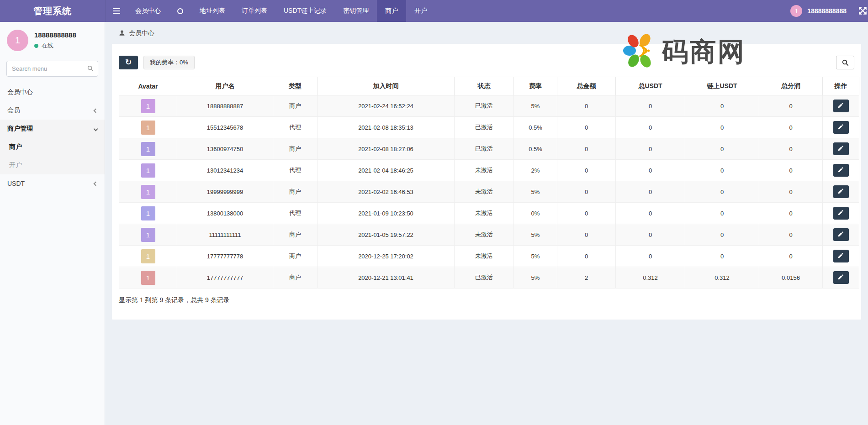 Image resolution: width=868 pixels, height=425 pixels. I want to click on cell-status: 未激活, so click(484, 171).